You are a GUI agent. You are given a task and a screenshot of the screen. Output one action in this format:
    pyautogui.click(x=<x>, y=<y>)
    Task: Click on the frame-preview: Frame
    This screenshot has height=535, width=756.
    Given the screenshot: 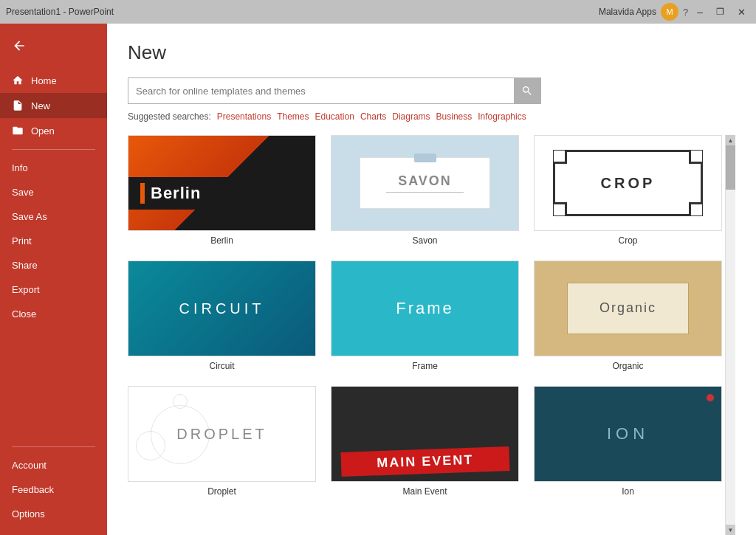 What is the action you would take?
    pyautogui.click(x=425, y=308)
    